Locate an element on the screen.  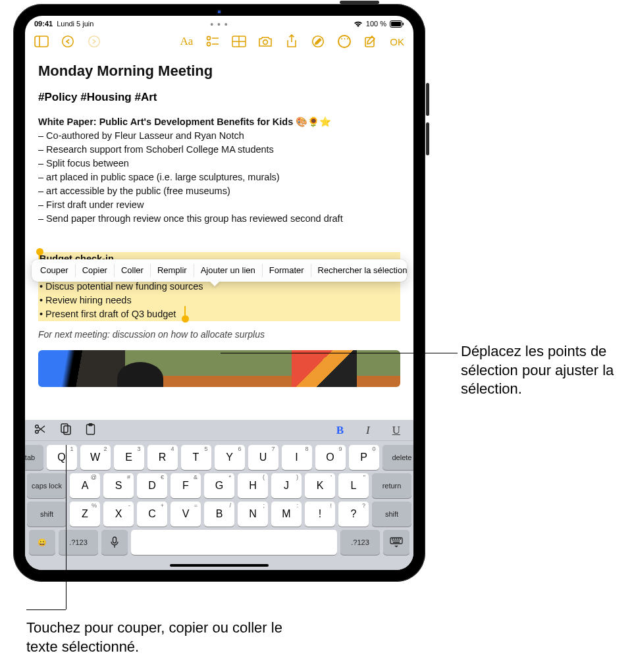
key-a: A@ is located at coordinates (85, 486).